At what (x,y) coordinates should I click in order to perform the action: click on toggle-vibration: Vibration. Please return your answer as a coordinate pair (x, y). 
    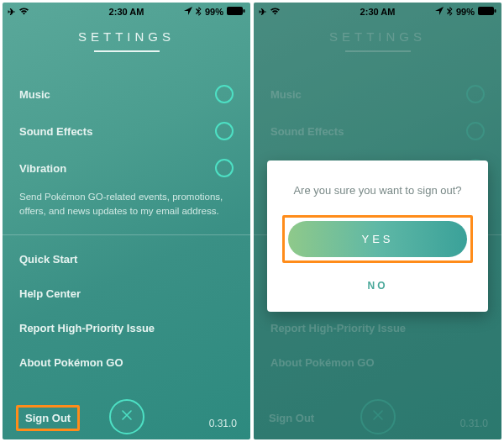
    Looking at the image, I should click on (126, 168).